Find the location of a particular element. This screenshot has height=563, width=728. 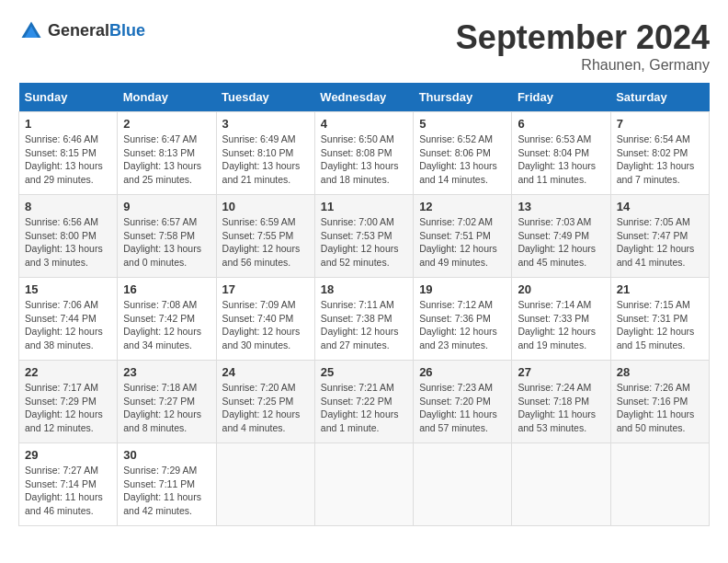

day-info: Sunrise: 7:24 AMSunset: 7:18 PMDaylight:… is located at coordinates (561, 408).